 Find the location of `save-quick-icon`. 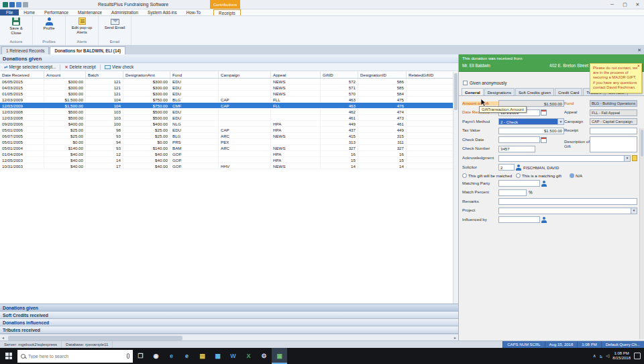

save-quick-icon is located at coordinates (12, 5).